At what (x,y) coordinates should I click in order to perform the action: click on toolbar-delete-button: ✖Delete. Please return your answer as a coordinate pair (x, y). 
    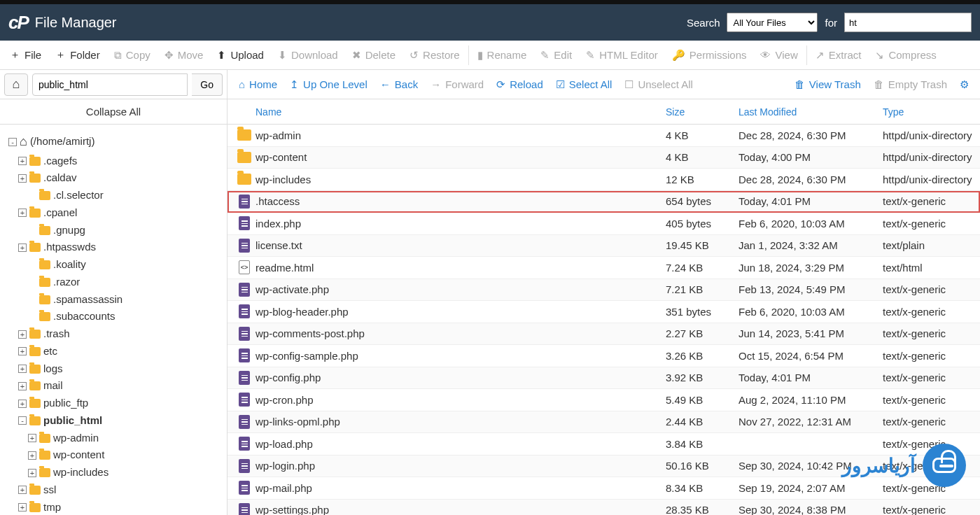
    Looking at the image, I should click on (374, 55).